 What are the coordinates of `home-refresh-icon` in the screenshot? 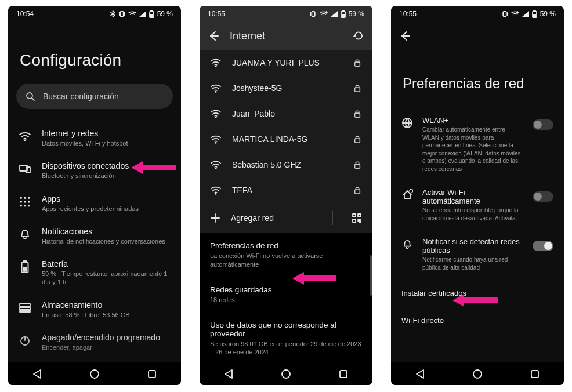 It's located at (407, 195).